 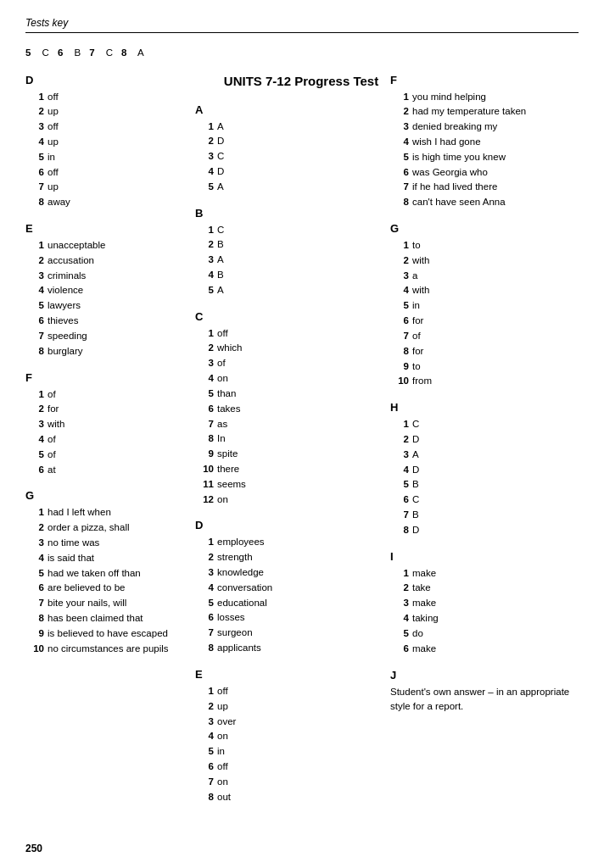 What do you see at coordinates (293, 158) in the screenshot?
I see `answer-list: 1A2D3C4D5A` at bounding box center [293, 158].